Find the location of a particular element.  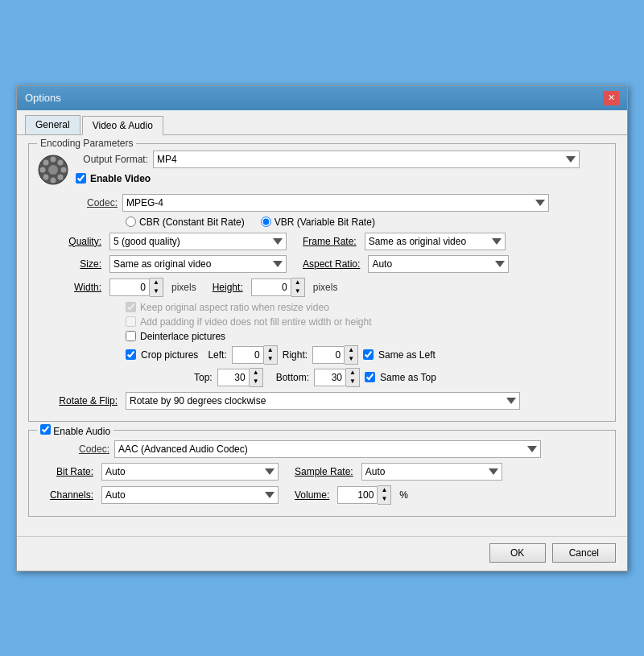

cbr-option: CBR (Constant Bit Rate) is located at coordinates (185, 222).